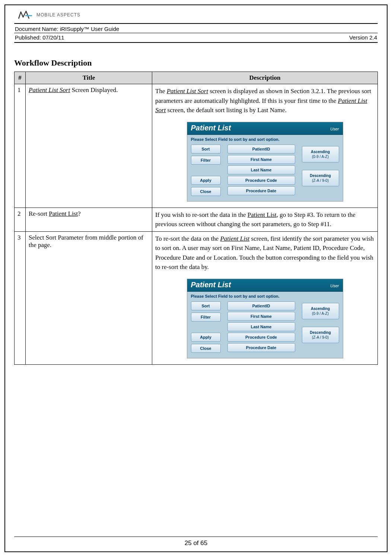 This screenshot has width=392, height=557. I want to click on published-row: Published: 07/20/11 Version 2.4, so click(196, 38).